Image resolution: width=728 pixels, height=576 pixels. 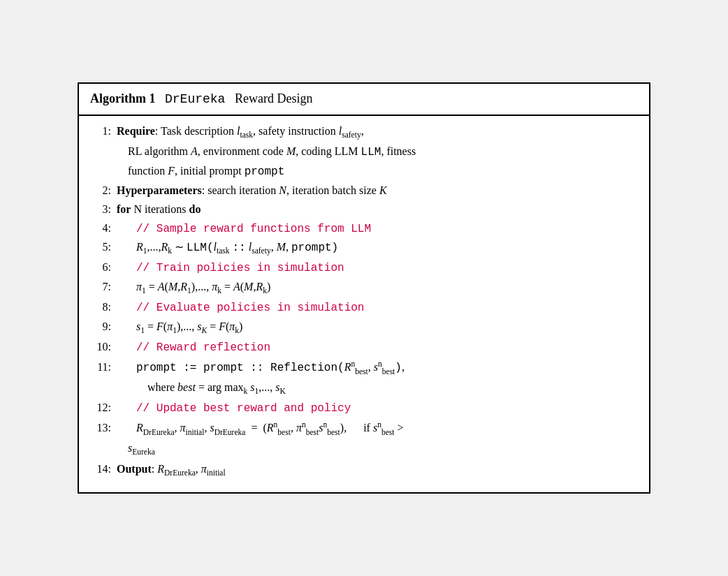 I want to click on line-content-5: R1,...,Rk ∼ LLM(ltask :: lsafety, M, pro…, so click(x=377, y=249).